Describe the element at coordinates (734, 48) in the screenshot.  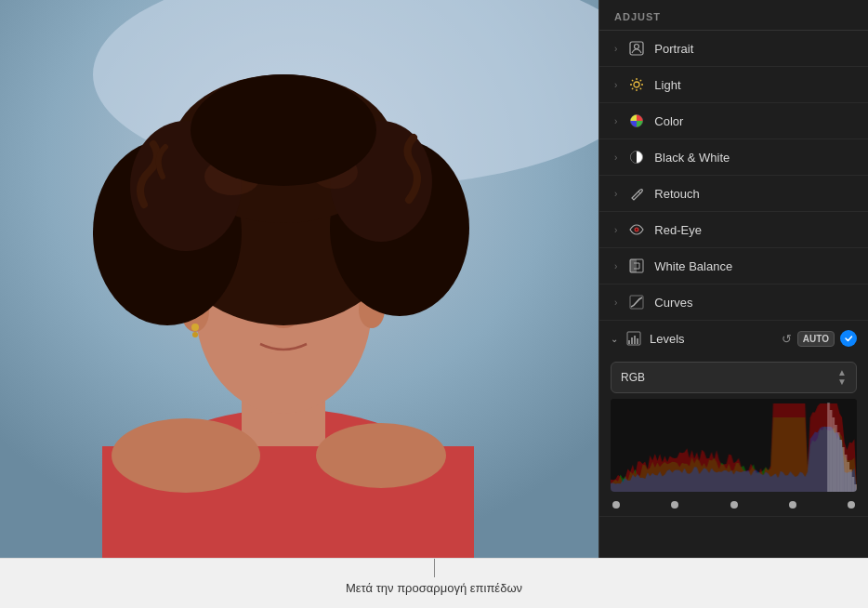
I see `adjust-item-portrait: › Portrait` at that location.